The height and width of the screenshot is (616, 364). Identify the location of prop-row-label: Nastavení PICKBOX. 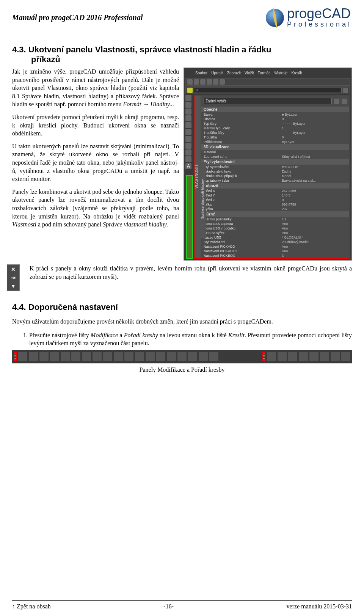
(243, 256).